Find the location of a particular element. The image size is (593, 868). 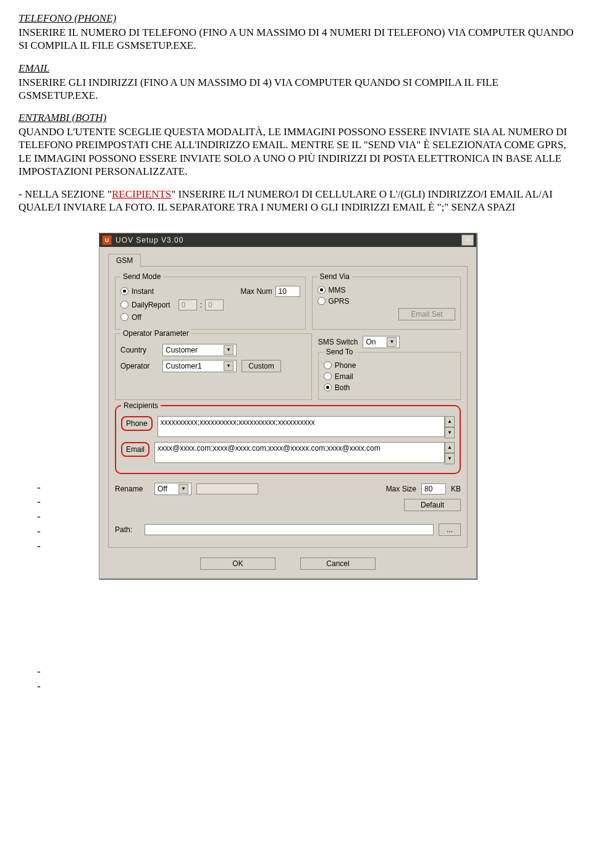

para-recipients-pre: - NELLA SEZIONE " is located at coordinates (65, 194).